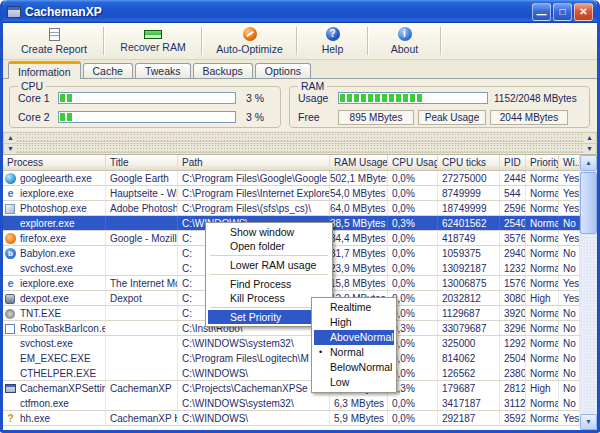  I want to click on table-row: svchost.exeC:\WINDOWS\system32\0,0%32500…, so click(292, 344).